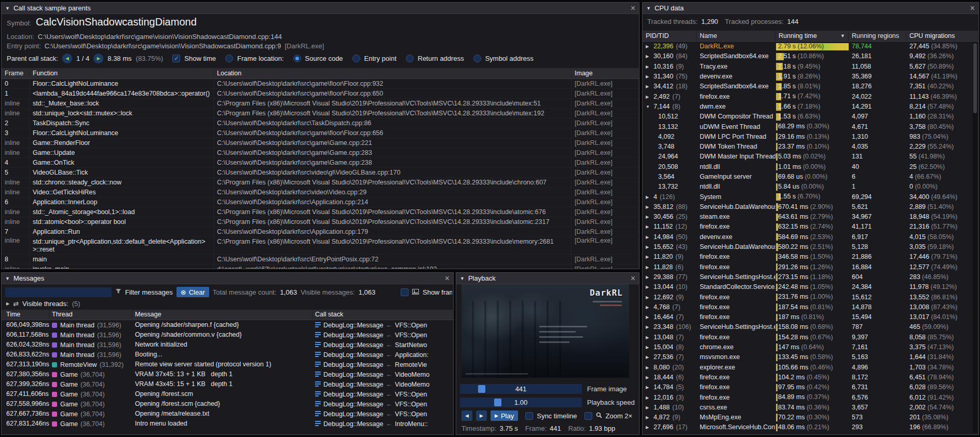  What do you see at coordinates (320, 212) in the screenshot?
I see `callstack-table-row: inlinestd::_Atomic_storage<bool,1>::load…` at bounding box center [320, 212].